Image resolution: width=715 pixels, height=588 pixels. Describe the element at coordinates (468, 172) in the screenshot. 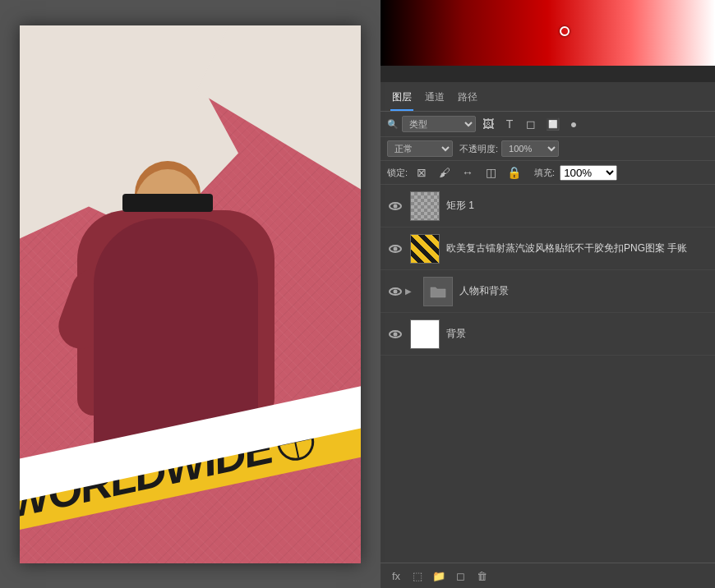

I see `lock-position-icon: ↔` at that location.